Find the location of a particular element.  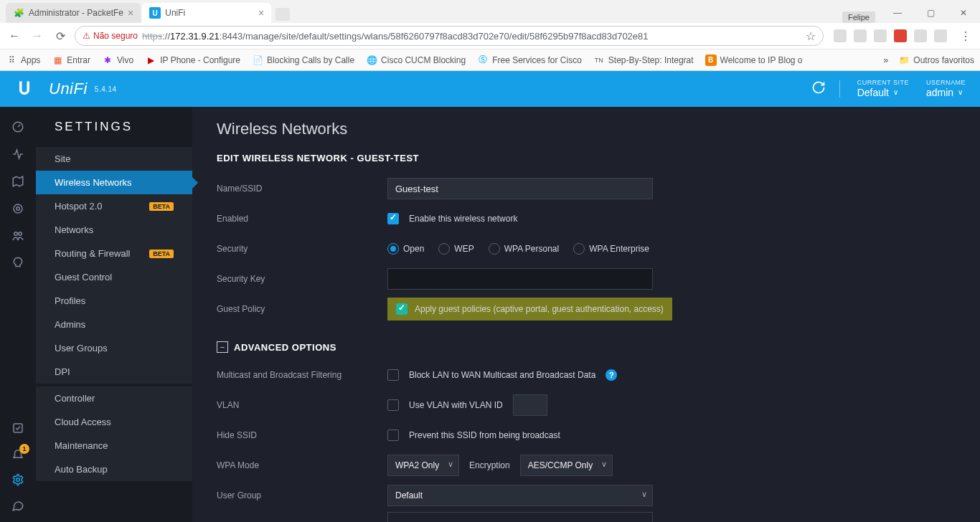

ssid-input is located at coordinates (520, 189).